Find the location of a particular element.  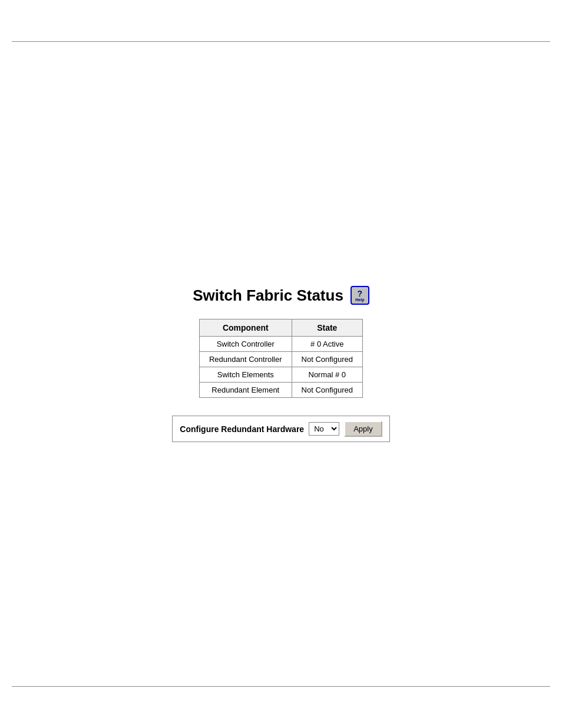

table-row: Switch ElementsNormal # 0 is located at coordinates (280, 375).